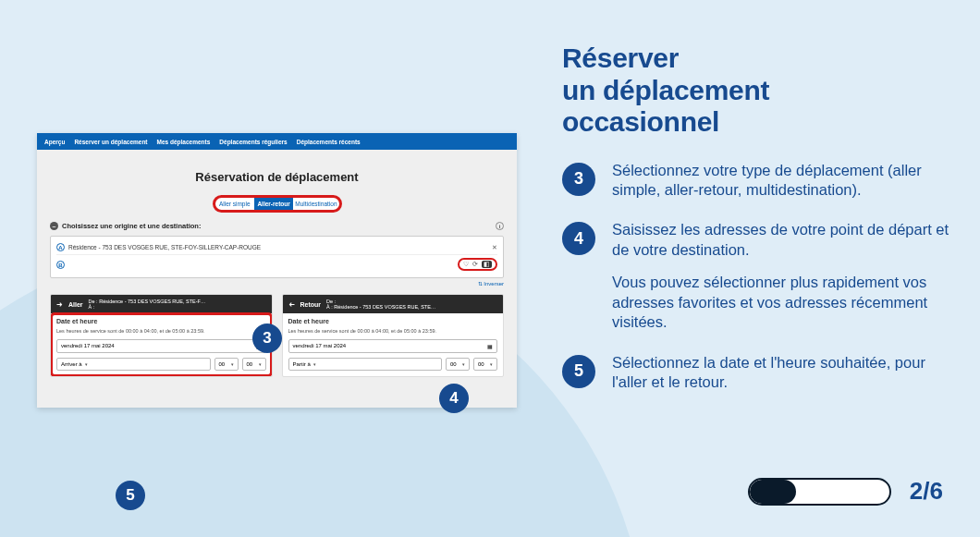  What do you see at coordinates (61, 264) in the screenshot?
I see `destination-badge: B` at bounding box center [61, 264].